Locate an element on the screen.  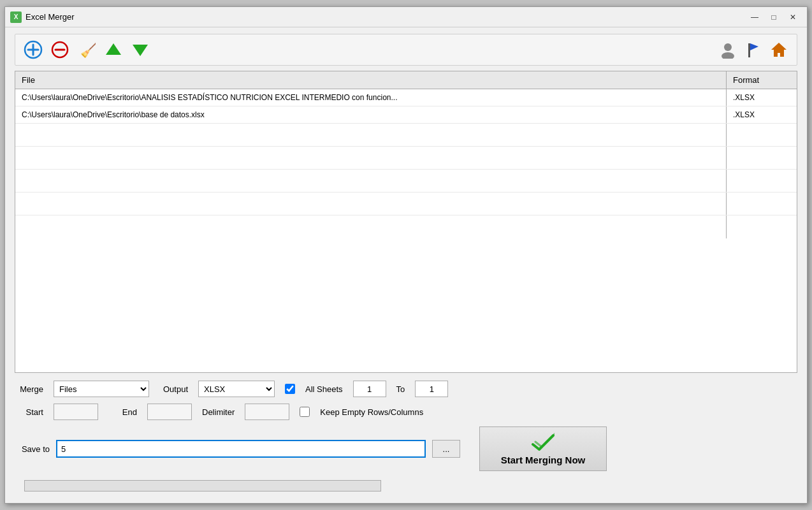
start-input is located at coordinates (76, 412).